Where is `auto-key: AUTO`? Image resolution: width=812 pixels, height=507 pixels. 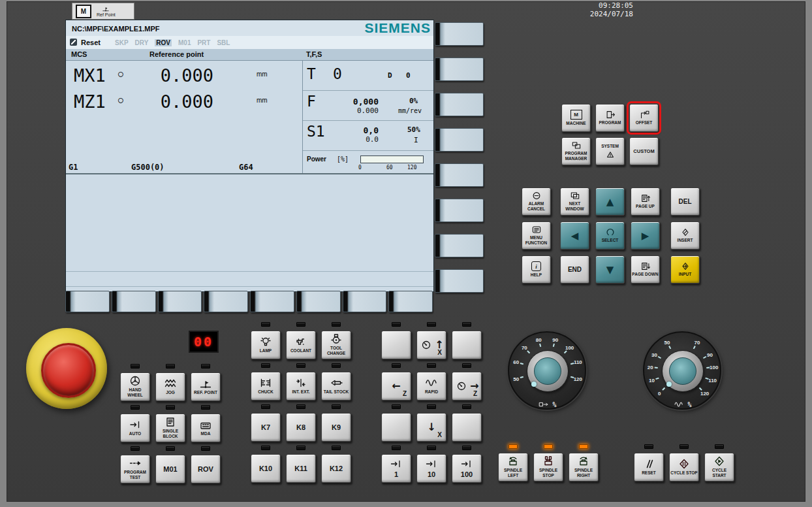 auto-key: AUTO is located at coordinates (135, 428).